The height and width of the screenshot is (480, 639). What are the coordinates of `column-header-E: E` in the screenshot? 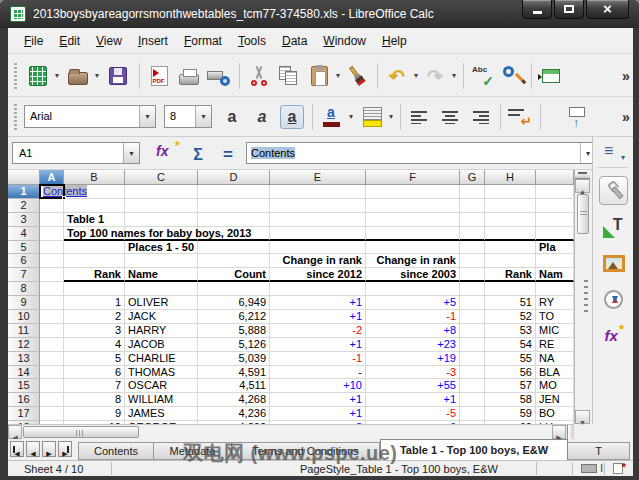 It's located at (318, 178).